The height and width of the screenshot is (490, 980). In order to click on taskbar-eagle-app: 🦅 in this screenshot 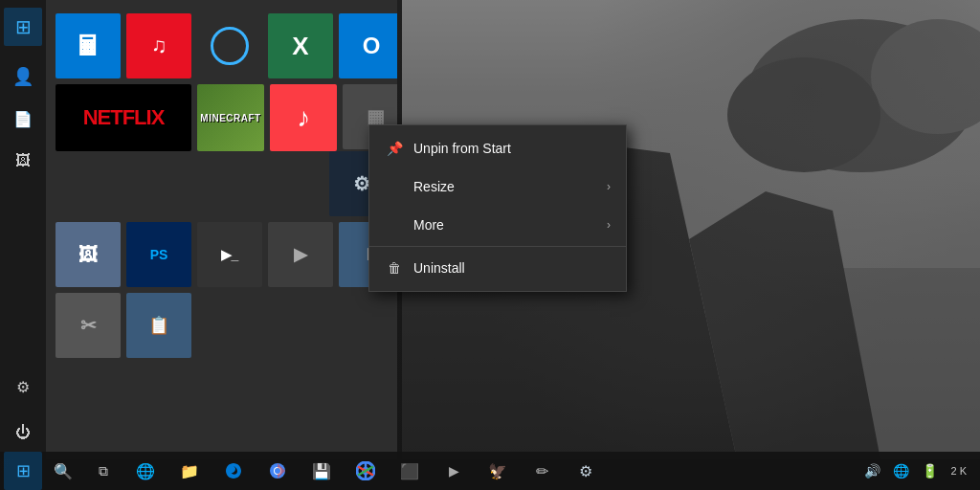, I will do `click(498, 471)`.